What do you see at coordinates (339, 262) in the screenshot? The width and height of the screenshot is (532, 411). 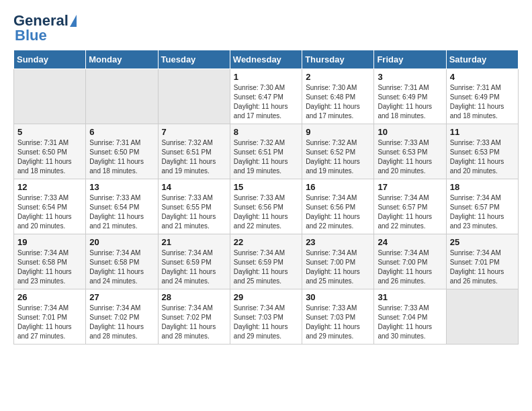 I see `calendar-cell: 23Sunrise: 7:34 AMSunset: 7:00 PMDayligh…` at bounding box center [339, 262].